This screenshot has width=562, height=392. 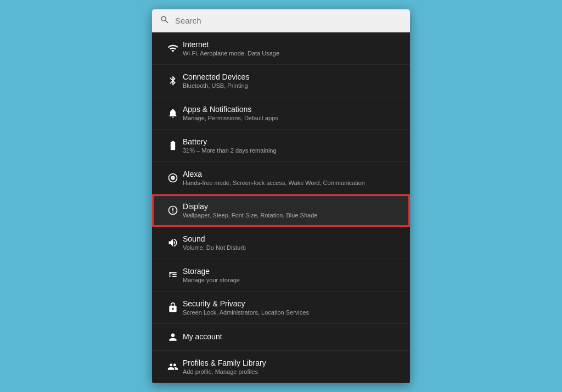 What do you see at coordinates (173, 113) in the screenshot?
I see `bell-icon` at bounding box center [173, 113].